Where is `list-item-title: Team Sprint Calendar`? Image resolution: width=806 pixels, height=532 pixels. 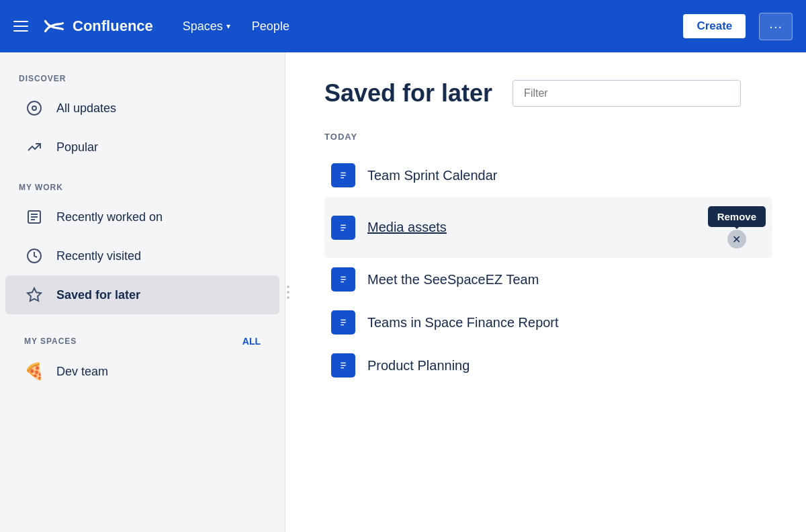
list-item-title: Team Sprint Calendar is located at coordinates (433, 176).